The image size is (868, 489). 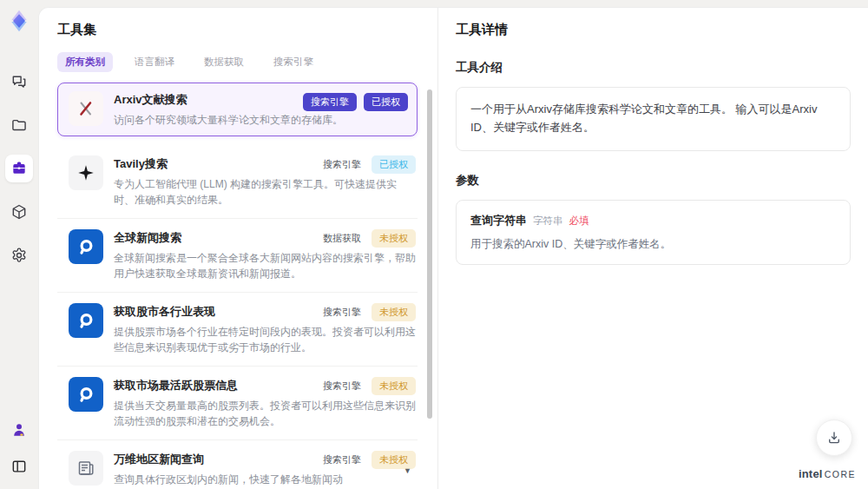 What do you see at coordinates (265, 413) in the screenshot?
I see `tool-description: 提供当天交易量最高的股票列表。投资者可以利用这些信息来识别流动性强的股票和潜在的…` at bounding box center [265, 413].